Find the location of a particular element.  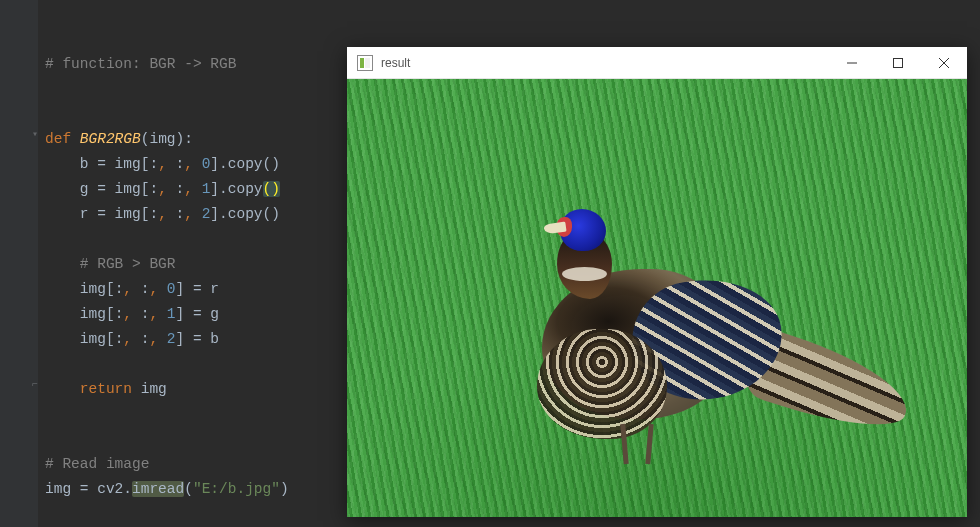

minimize-button is located at coordinates (852, 63).